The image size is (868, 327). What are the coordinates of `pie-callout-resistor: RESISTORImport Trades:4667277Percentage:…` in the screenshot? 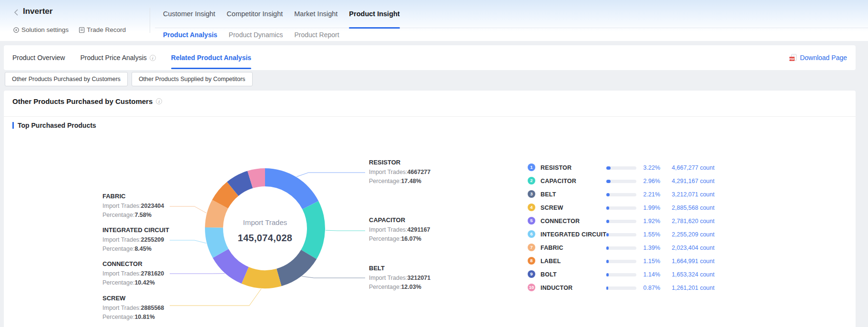 It's located at (413, 173).